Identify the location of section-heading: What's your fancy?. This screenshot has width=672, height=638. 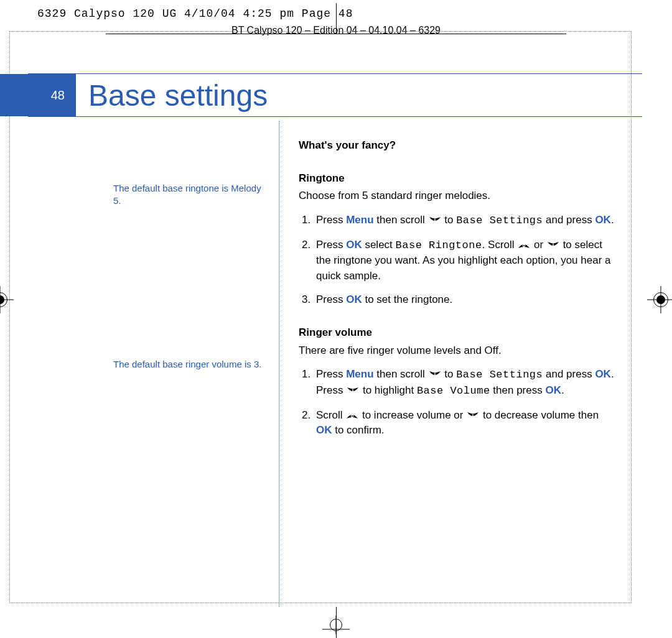
(457, 146).